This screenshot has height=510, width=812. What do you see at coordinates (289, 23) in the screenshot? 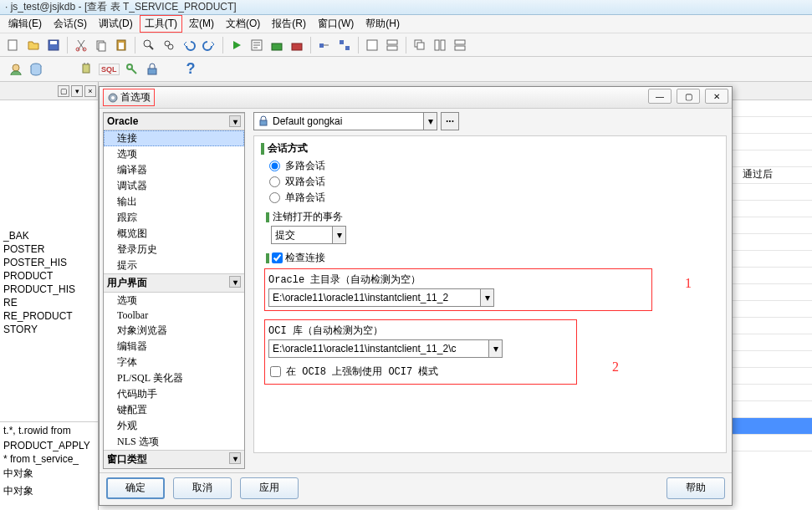
I see `menu-report: 报告(R)` at bounding box center [289, 23].